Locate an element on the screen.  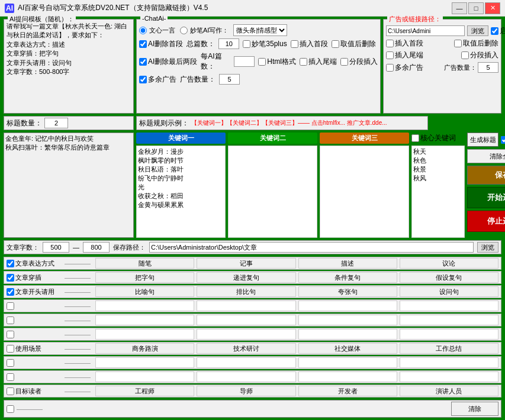
option-row-5: ———— is located at coordinates (252, 334).